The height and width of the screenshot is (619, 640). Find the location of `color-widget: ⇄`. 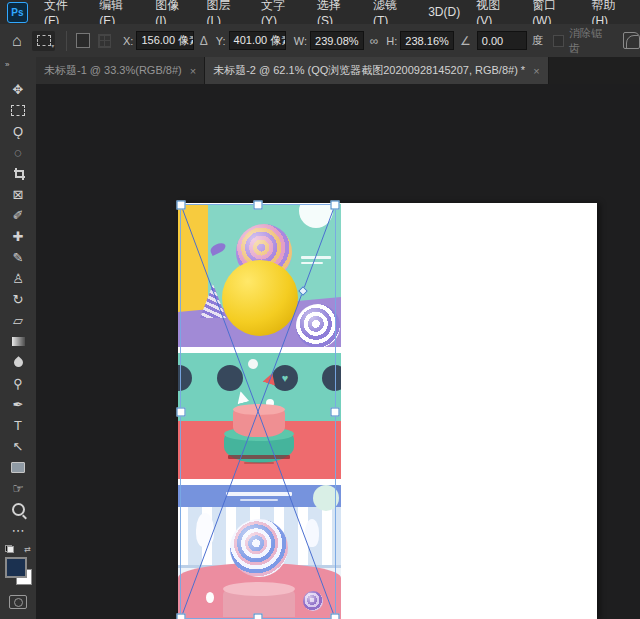

color-widget: ⇄ is located at coordinates (18, 567).